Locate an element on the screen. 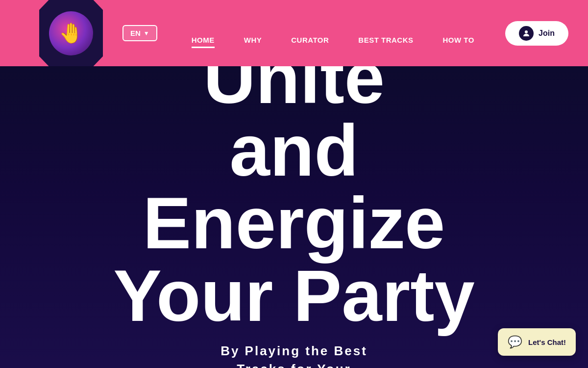 The image size is (588, 368). hero-subtitle-line2: Tracks for Your is located at coordinates (294, 364).